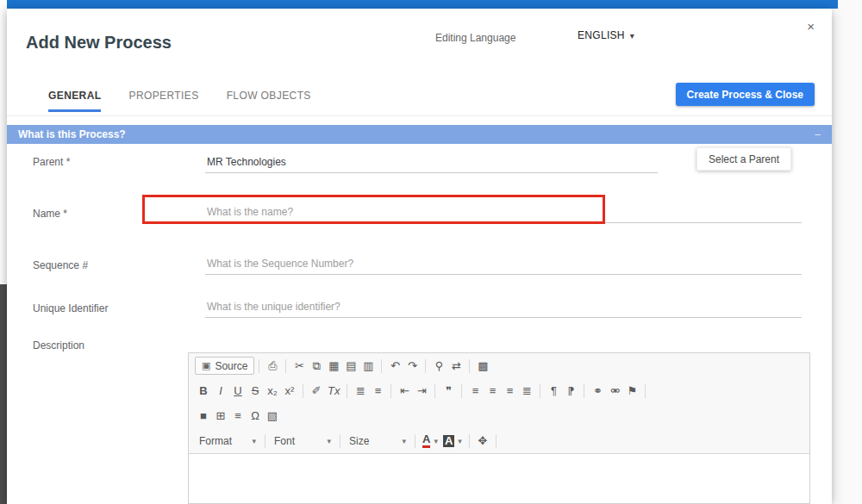  Describe the element at coordinates (179, 101) in the screenshot. I see `tab-bar: GENERAL PROPERTIES FLOW OBJECTS` at that location.